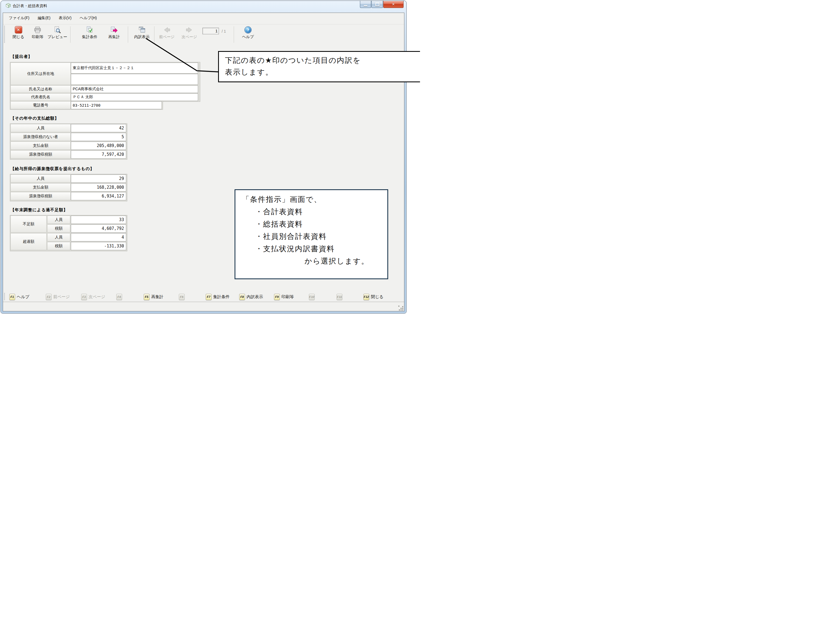 This screenshot has height=629, width=840. Describe the element at coordinates (53, 18) in the screenshot. I see `menu-bar: ファイル(F) 編集(E) 表示(V) ヘルプ(H)` at that location.